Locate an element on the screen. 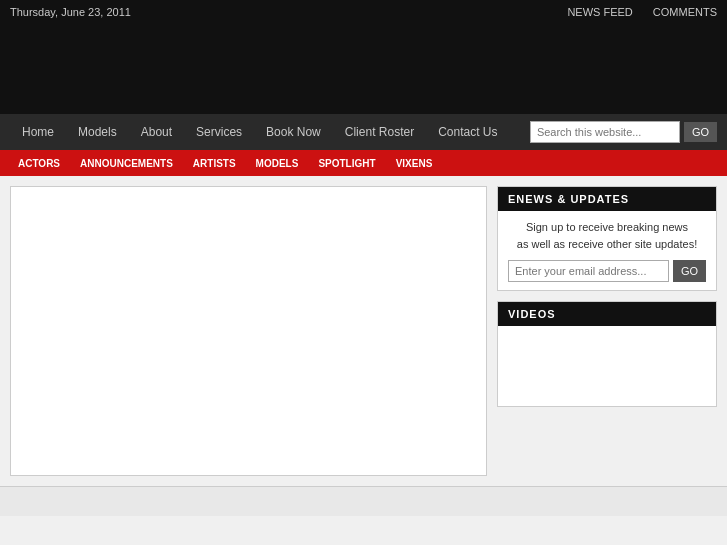 The width and height of the screenshot is (727, 545). subnav-announcements: ANNOUNCEMENTS is located at coordinates (126, 164).